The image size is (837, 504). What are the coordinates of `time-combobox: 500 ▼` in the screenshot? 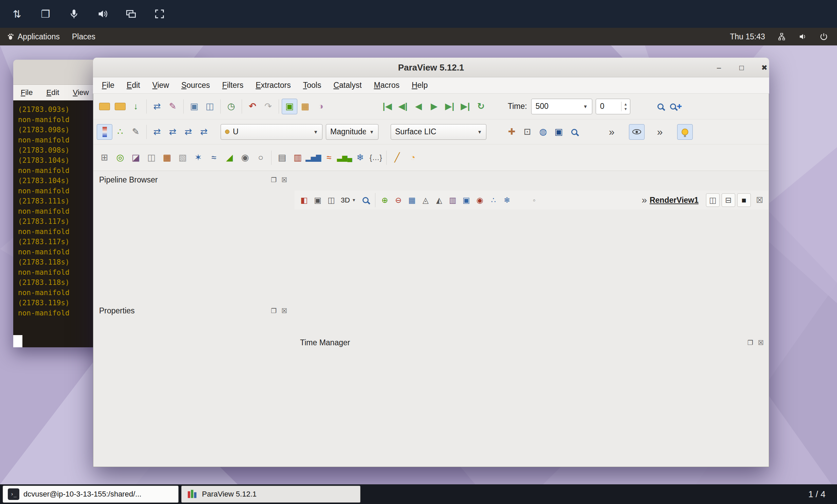 It's located at (562, 107).